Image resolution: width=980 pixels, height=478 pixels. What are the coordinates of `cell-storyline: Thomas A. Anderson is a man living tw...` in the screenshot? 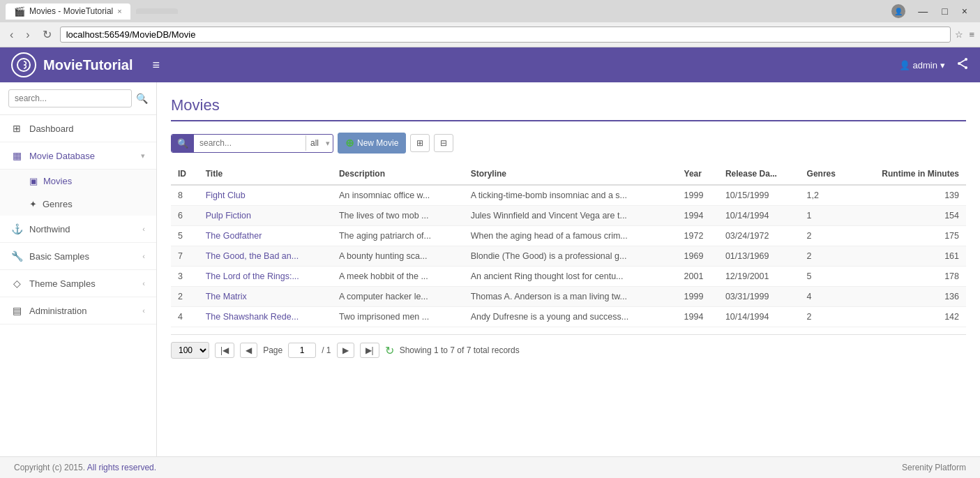 It's located at (571, 297).